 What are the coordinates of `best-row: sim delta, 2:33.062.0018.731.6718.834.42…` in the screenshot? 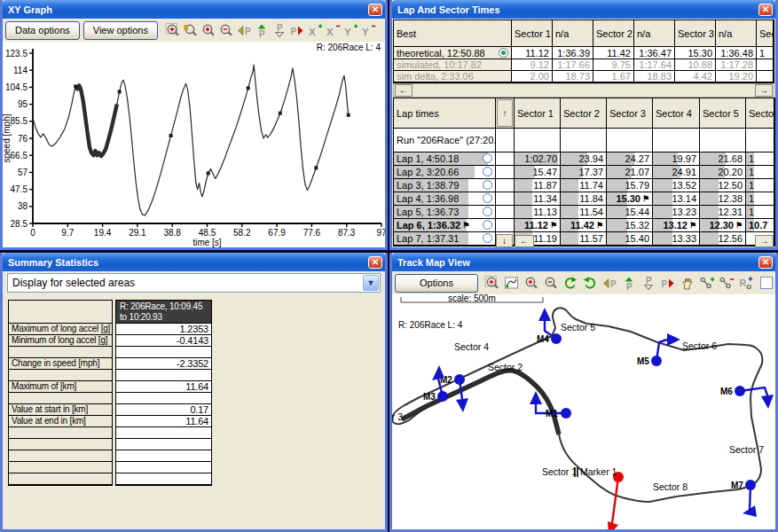 It's located at (584, 76).